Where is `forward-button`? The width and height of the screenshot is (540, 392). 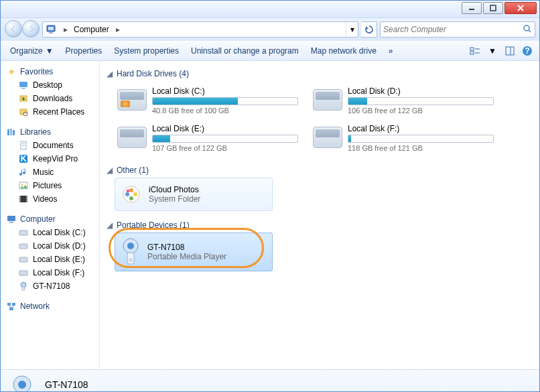
forward-button is located at coordinates (31, 29).